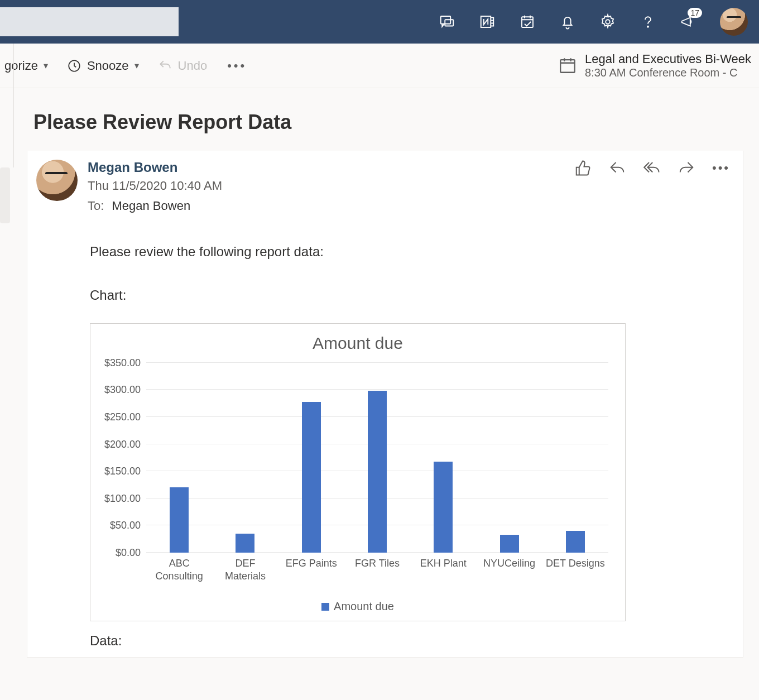 The image size is (759, 700). I want to click on undo-button: Undo, so click(183, 66).